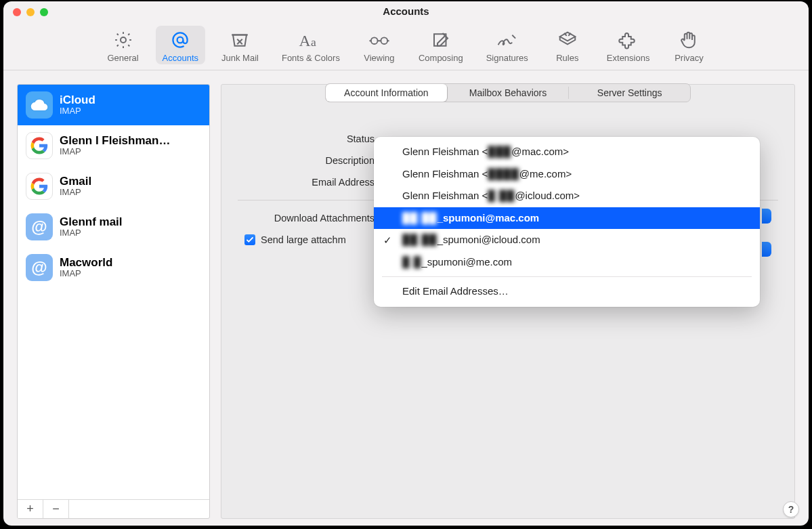 Image resolution: width=812 pixels, height=529 pixels. I want to click on tab-label: Fonts & Colors, so click(311, 58).